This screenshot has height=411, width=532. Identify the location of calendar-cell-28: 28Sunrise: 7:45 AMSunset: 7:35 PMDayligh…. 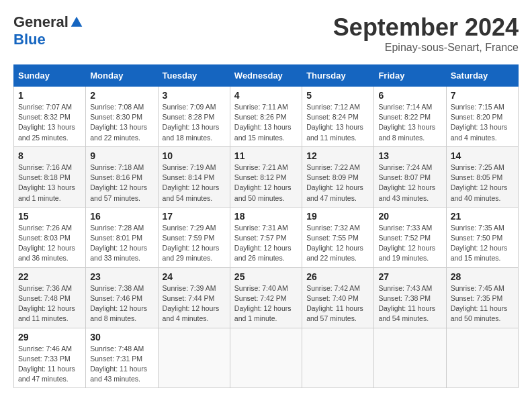
(482, 298).